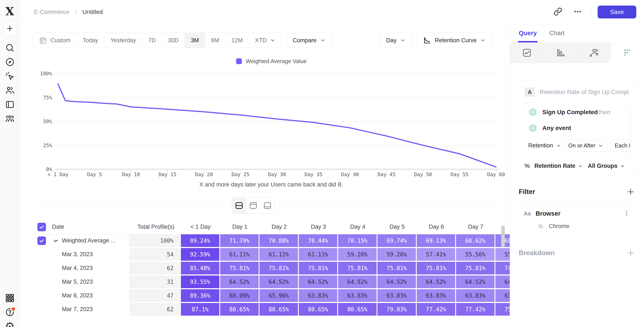  Describe the element at coordinates (631, 253) in the screenshot. I see `add-breakdown-button` at that location.